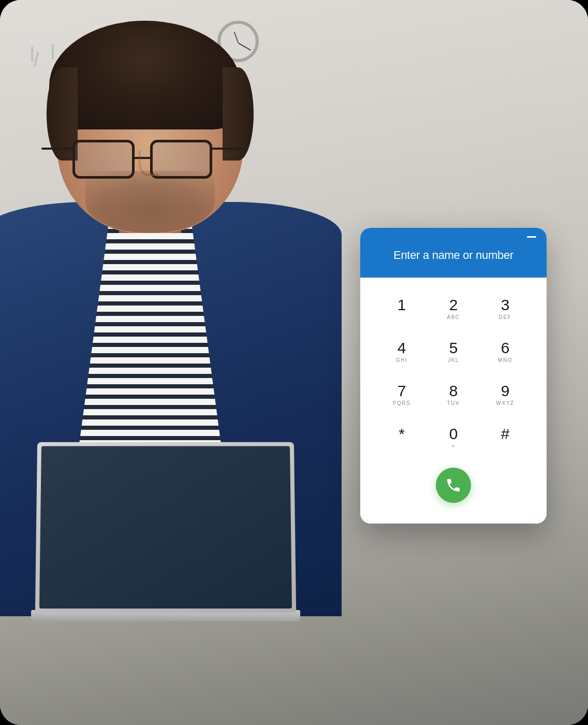  What do you see at coordinates (453, 438) in the screenshot?
I see `dial-key-0: 0 +` at bounding box center [453, 438].